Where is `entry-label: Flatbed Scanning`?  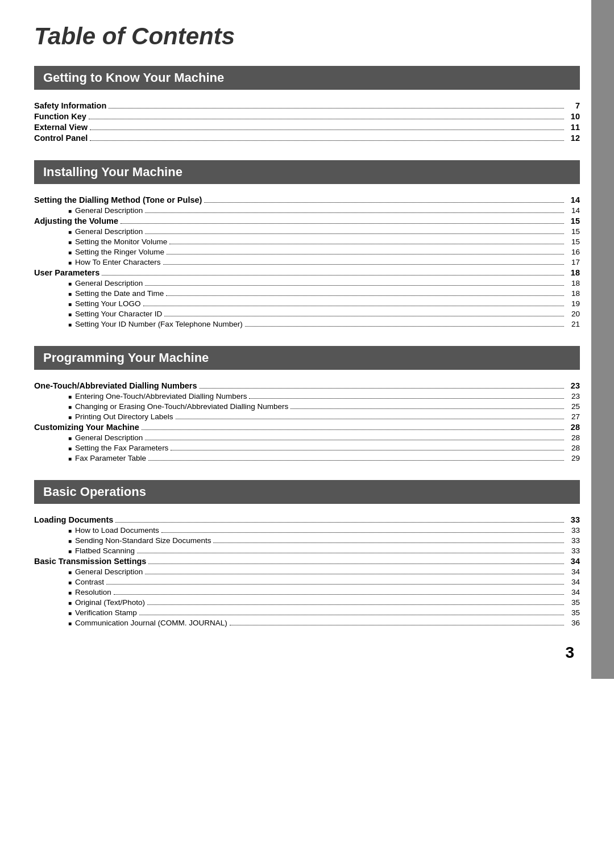 entry-label: Flatbed Scanning is located at coordinates (101, 551).